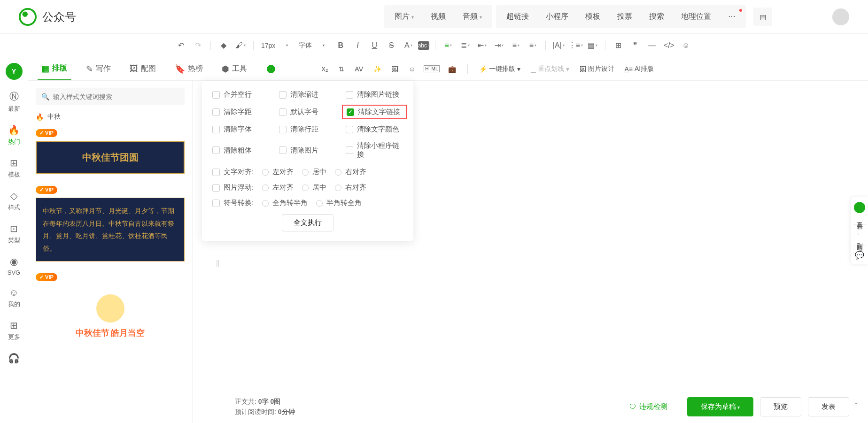  What do you see at coordinates (240, 46) in the screenshot?
I see `format-painter-icon: 🖌` at bounding box center [240, 46].